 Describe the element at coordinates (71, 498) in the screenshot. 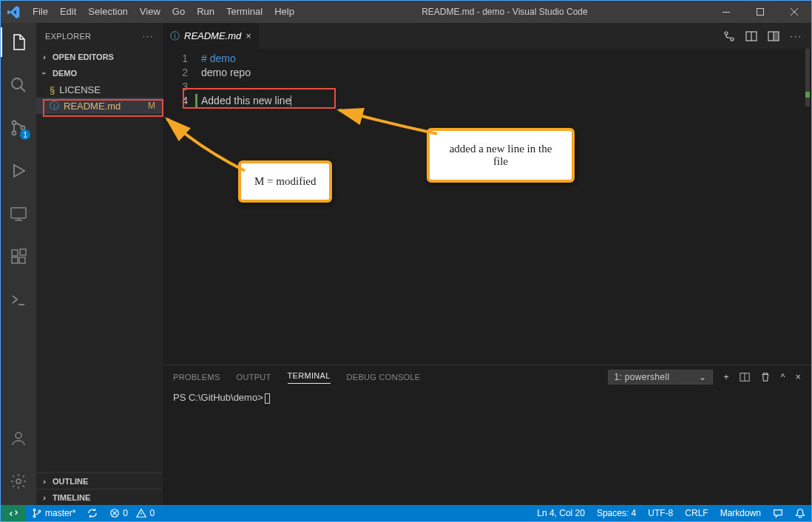

I see `timeline-label: TIMELINE` at that location.